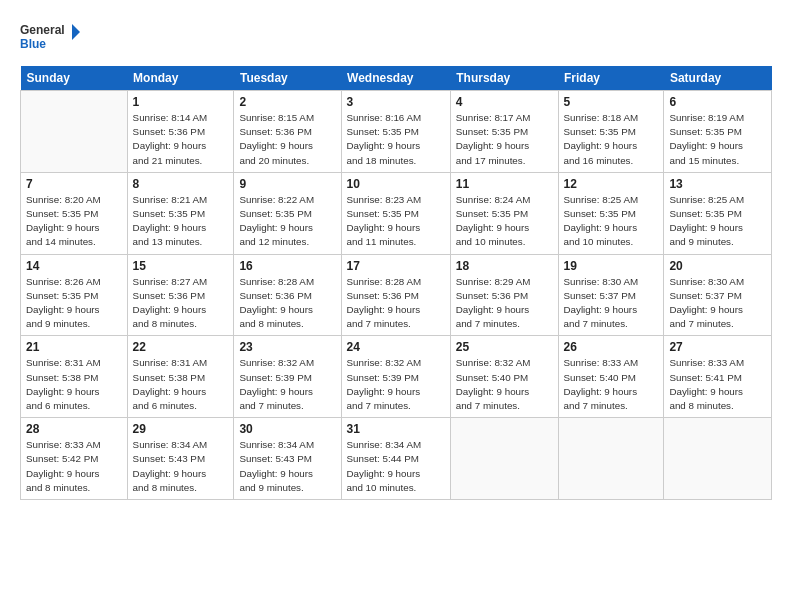 Image resolution: width=792 pixels, height=612 pixels. Describe the element at coordinates (33, 44) in the screenshot. I see `svg-text: Blue` at that location.